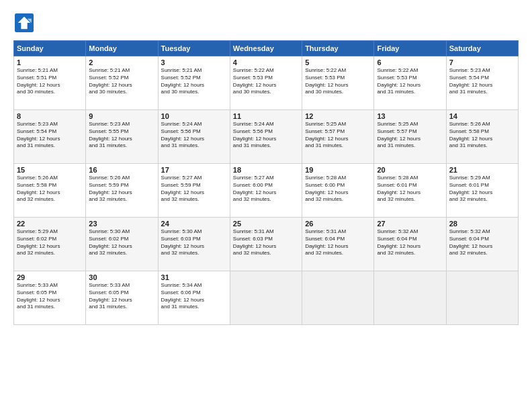 The width and height of the screenshot is (532, 411). What do you see at coordinates (122, 116) in the screenshot?
I see `day-number: 9` at bounding box center [122, 116].